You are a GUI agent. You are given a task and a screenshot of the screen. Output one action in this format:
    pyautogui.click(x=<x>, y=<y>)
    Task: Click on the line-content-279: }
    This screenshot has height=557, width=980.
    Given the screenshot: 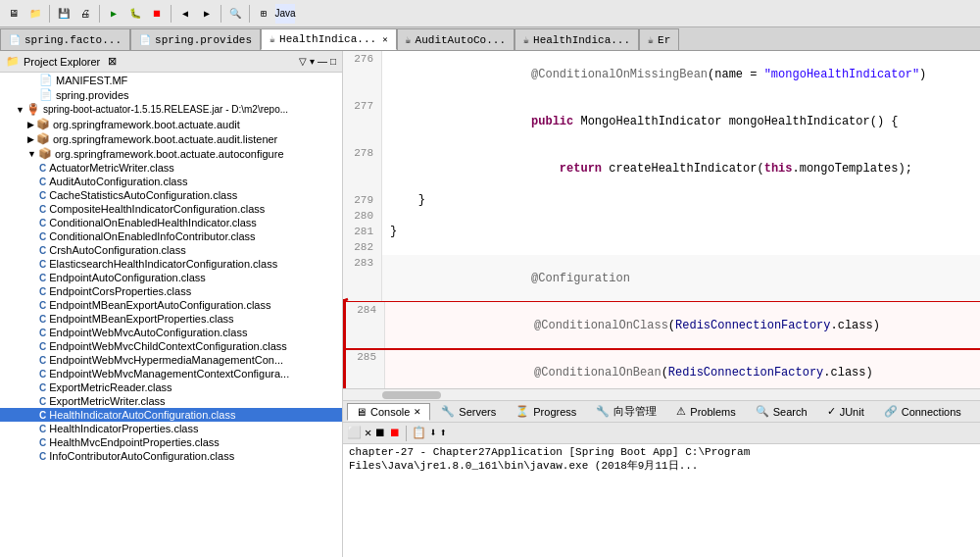 What is the action you would take?
    pyautogui.click(x=681, y=200)
    